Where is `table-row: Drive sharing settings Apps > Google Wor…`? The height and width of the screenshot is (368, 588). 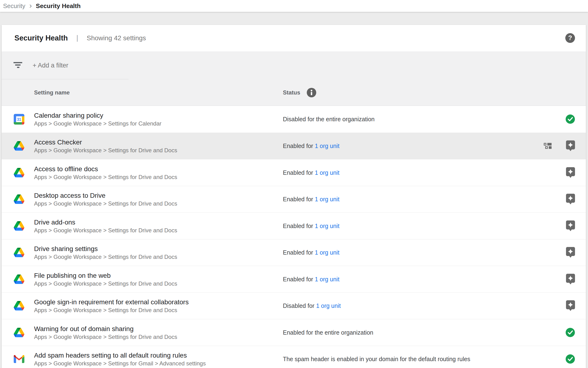
table-row: Drive sharing settings Apps > Google Wor… is located at coordinates (294, 253).